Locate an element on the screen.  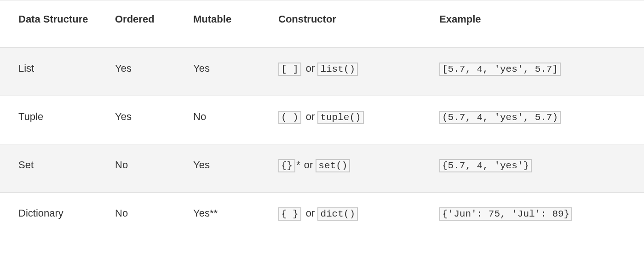
constructor-fn-code: set() is located at coordinates (333, 166).